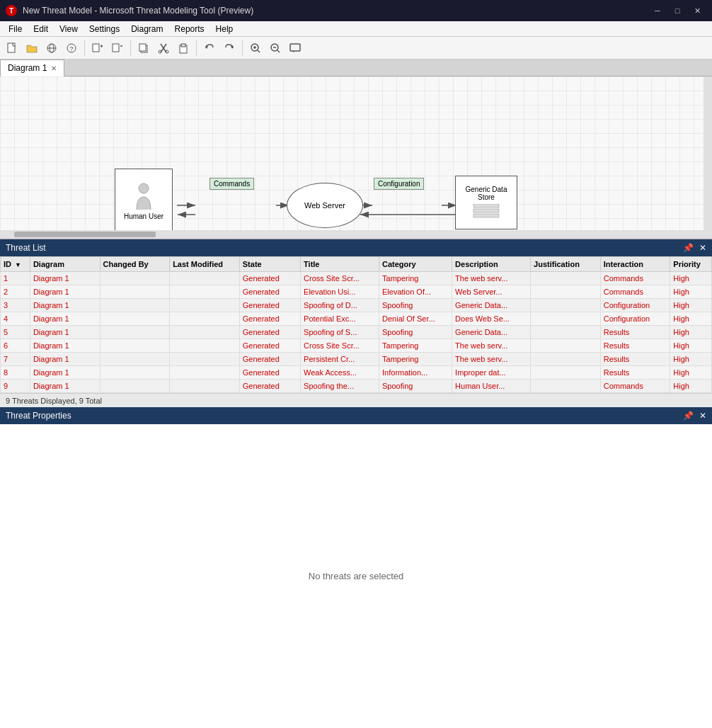 Image resolution: width=712 pixels, height=728 pixels. Describe the element at coordinates (183, 48) in the screenshot. I see `paste-button` at that location.